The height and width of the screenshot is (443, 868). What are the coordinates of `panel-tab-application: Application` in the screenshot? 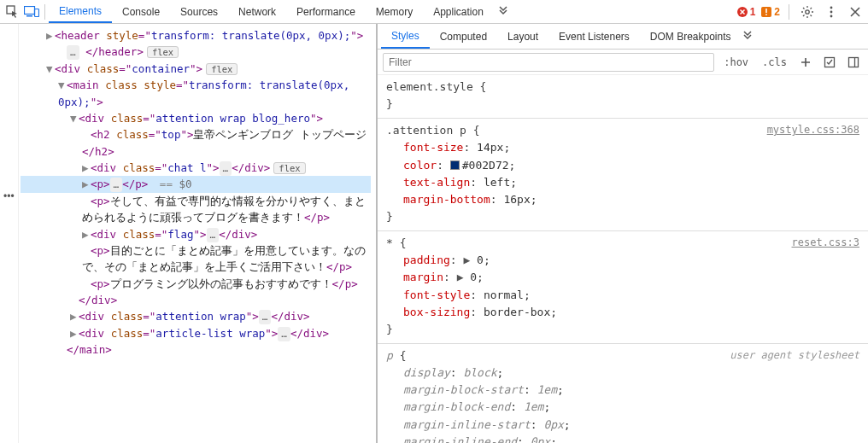 It's located at (458, 12).